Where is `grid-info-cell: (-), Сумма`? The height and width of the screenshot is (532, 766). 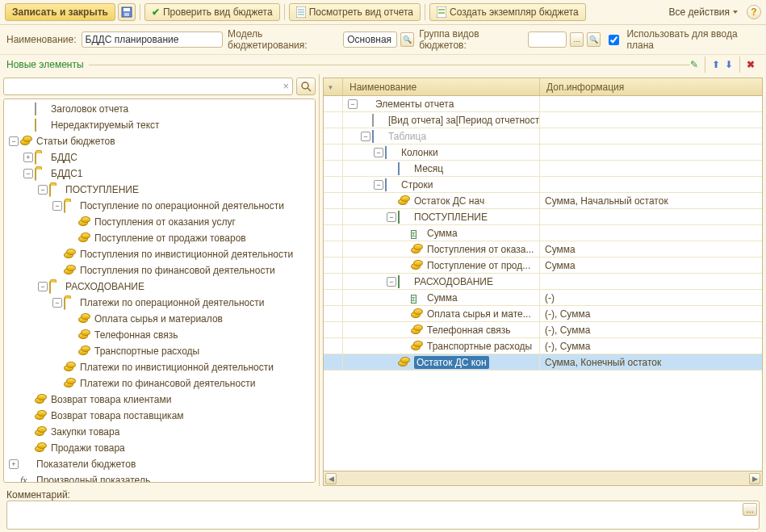 grid-info-cell: (-), Сумма is located at coordinates (651, 346).